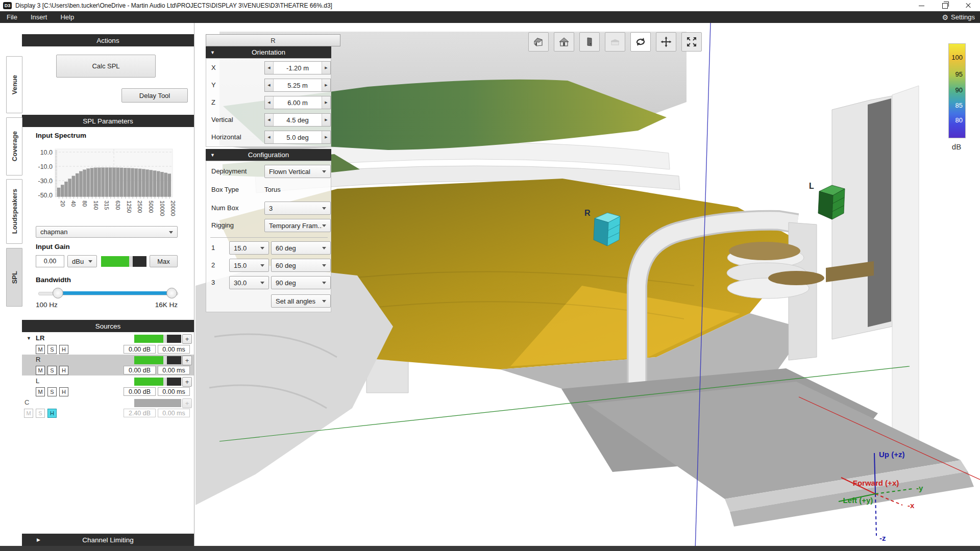  What do you see at coordinates (64, 370) in the screenshot?
I see `source-r-hide-button: H` at bounding box center [64, 370].